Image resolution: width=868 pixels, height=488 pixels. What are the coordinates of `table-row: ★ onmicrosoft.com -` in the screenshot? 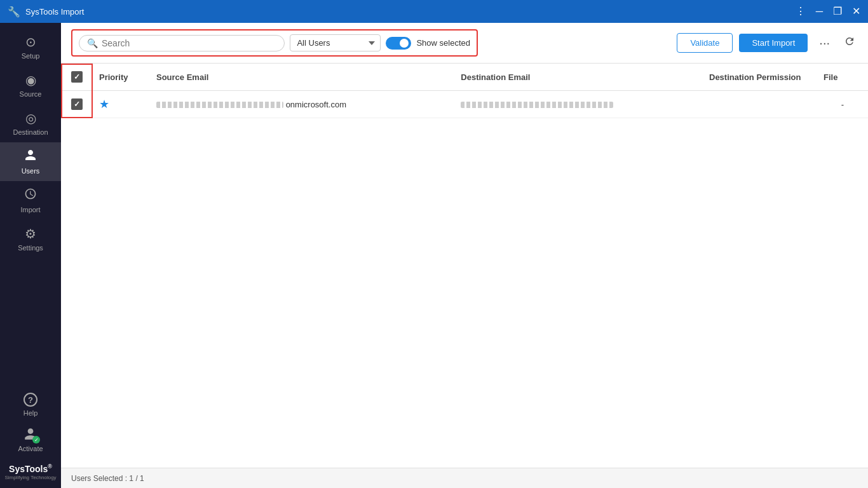 It's located at (465, 104).